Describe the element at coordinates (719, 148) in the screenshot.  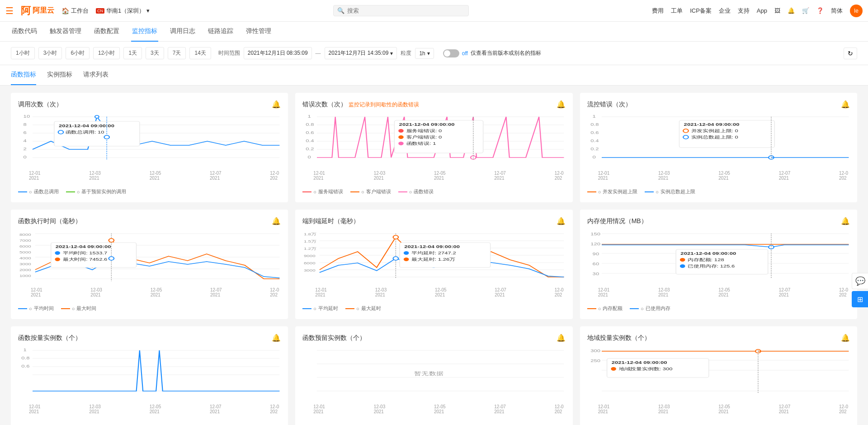
I see `chart-throttle: 流控错误（次） 🔔 1 0.8 0.6 0.4 0.2 0` at that location.